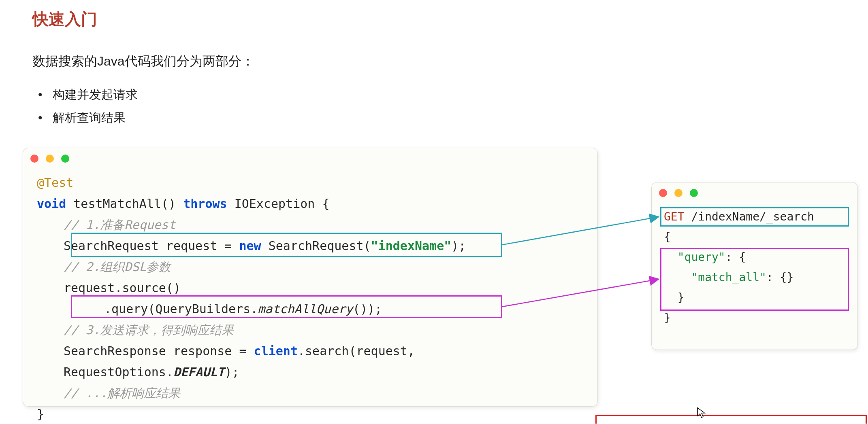 The height and width of the screenshot is (424, 868). What do you see at coordinates (310, 362) in the screenshot?
I see `line-response: SearchResponse response = client.search(…` at bounding box center [310, 362].